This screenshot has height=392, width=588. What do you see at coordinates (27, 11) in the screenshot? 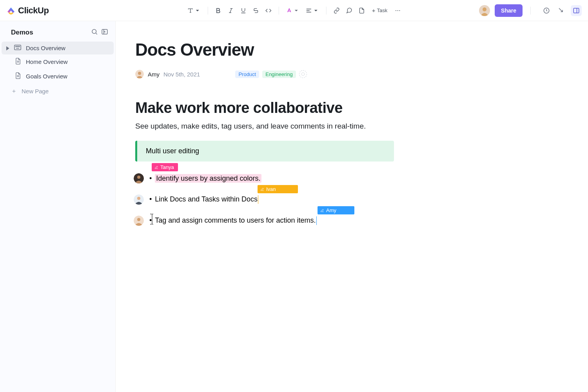
I see `logo: ClickUp` at bounding box center [27, 11].